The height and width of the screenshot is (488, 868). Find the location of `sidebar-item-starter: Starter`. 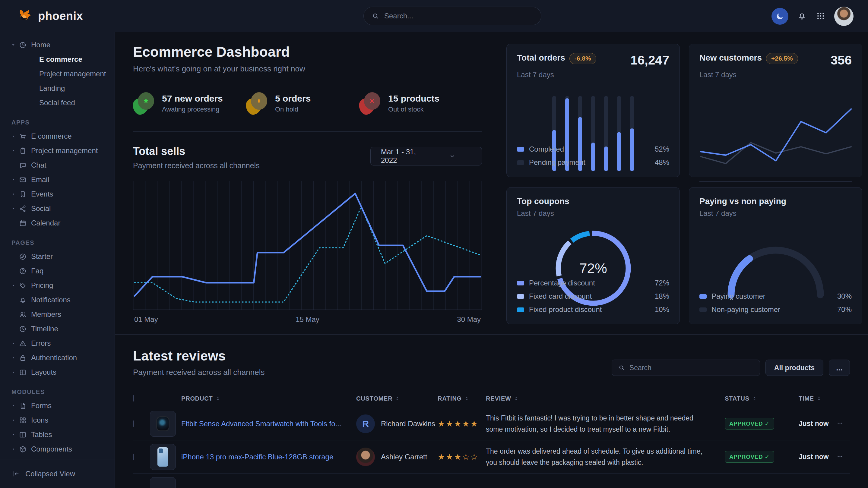

sidebar-item-starter: Starter is located at coordinates (63, 257).